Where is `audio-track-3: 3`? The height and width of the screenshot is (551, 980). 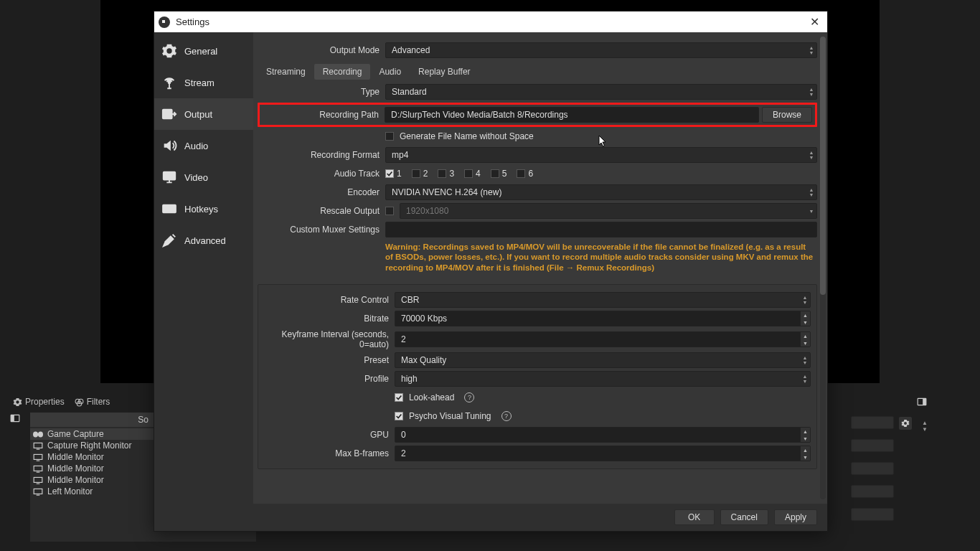 audio-track-3: 3 is located at coordinates (446, 174).